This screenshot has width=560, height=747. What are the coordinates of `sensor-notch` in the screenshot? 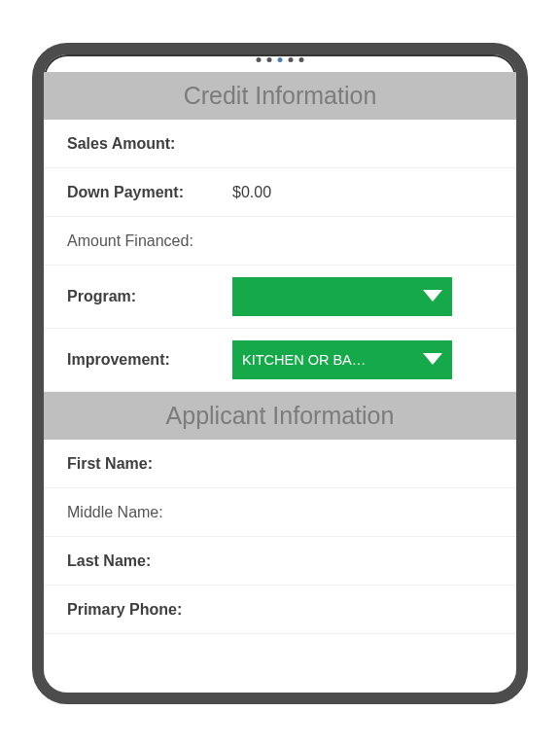 It's located at (280, 60).